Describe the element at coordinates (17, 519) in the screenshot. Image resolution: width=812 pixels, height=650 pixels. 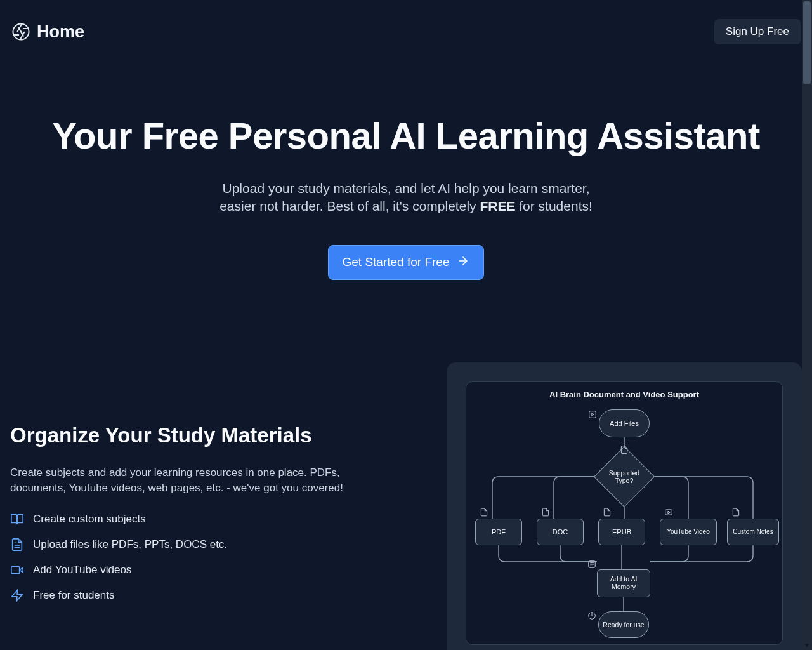
I see `book-icon` at that location.